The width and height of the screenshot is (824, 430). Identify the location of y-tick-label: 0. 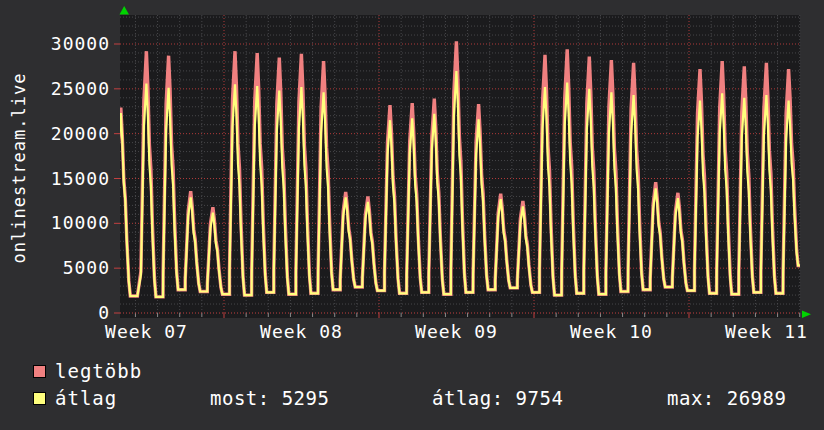
(68, 313).